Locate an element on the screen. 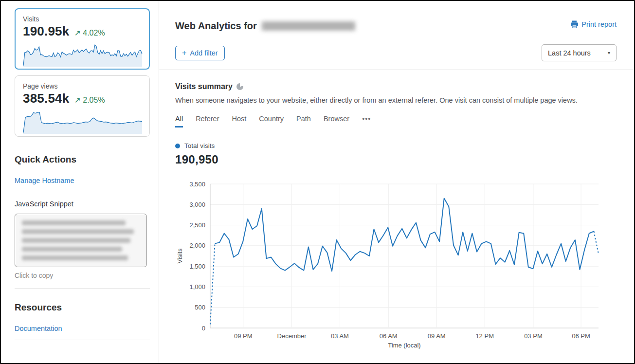 This screenshot has height=364, width=635. page-title: Web Analytics for is located at coordinates (265, 26).